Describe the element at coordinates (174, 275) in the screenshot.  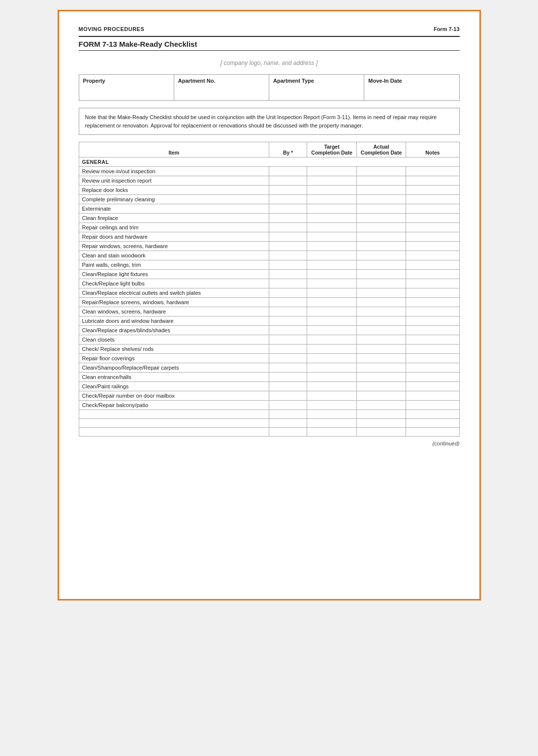
I see `item-cell: Clean/Replace light fixtures` at that location.